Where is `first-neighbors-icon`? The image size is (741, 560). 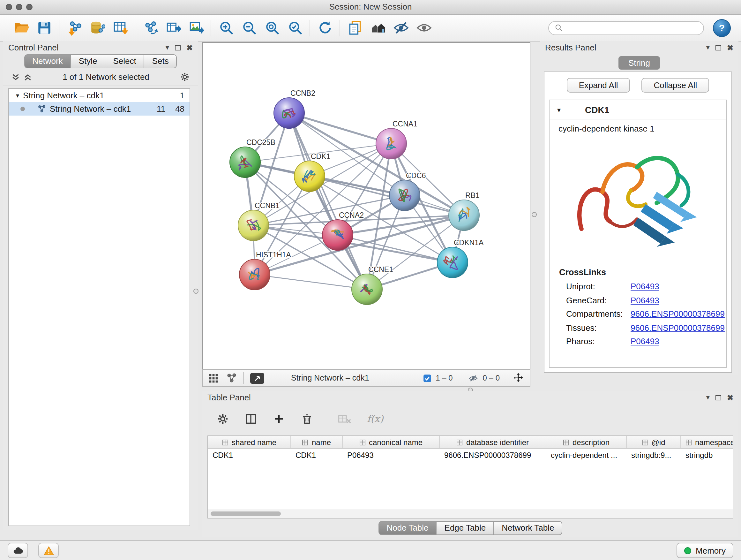 first-neighbors-icon is located at coordinates (378, 28).